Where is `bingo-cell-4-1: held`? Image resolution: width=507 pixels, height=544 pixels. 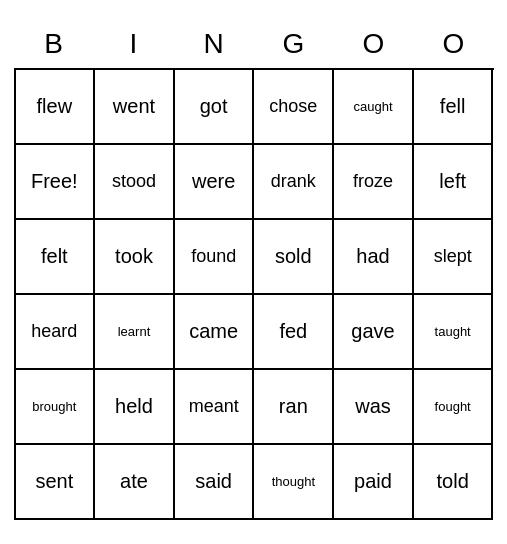 bingo-cell-4-1: held is located at coordinates (135, 408).